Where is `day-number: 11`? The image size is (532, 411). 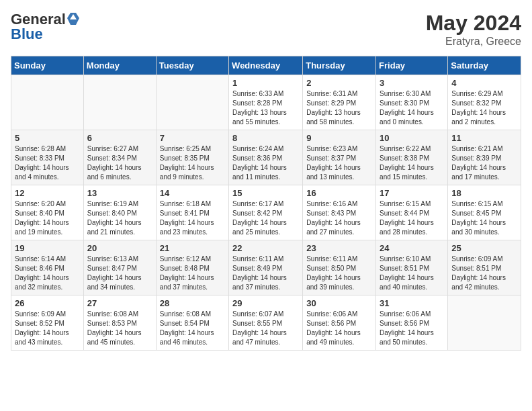 day-number: 11 is located at coordinates (484, 138).